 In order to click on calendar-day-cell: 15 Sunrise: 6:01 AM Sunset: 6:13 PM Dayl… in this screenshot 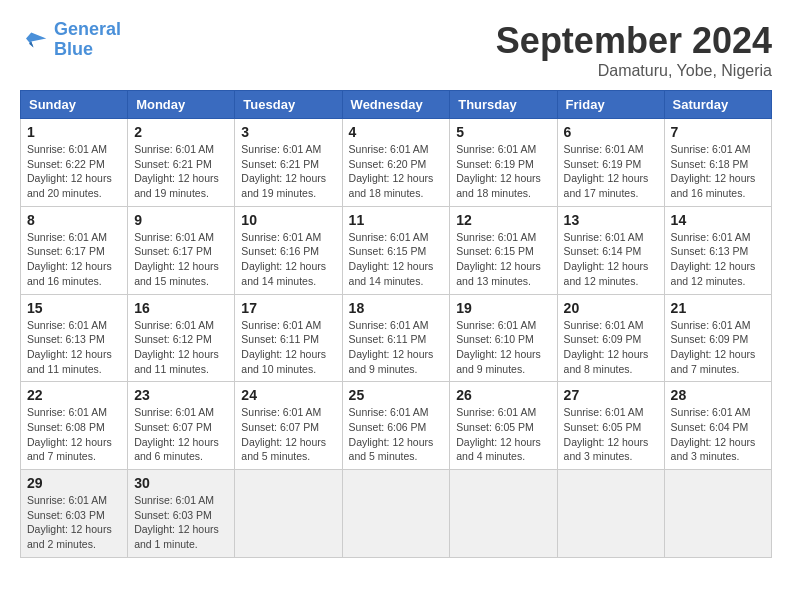, I will do `click(74, 338)`.